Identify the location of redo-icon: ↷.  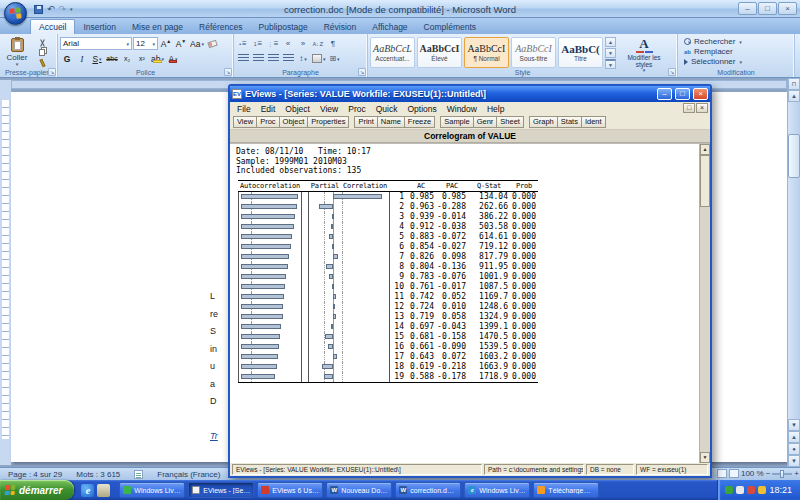
(63, 9).